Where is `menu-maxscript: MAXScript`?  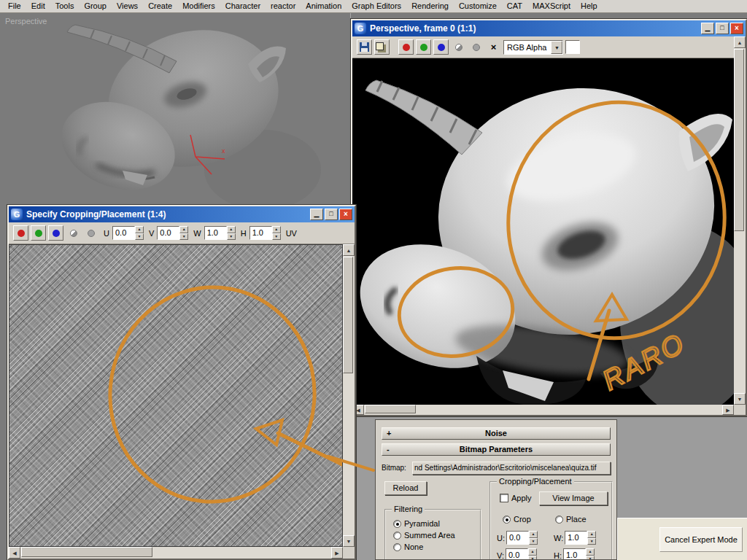
menu-maxscript: MAXScript is located at coordinates (551, 6).